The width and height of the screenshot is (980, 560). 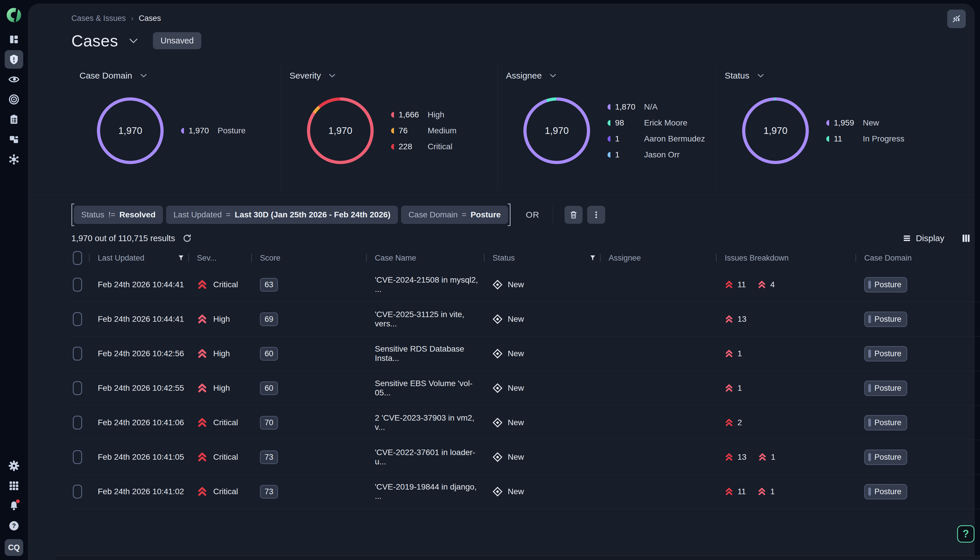 What do you see at coordinates (526, 388) in the screenshot?
I see `table-row: Feb 24th 2026 10:42:55 High 60 Sensitive…` at bounding box center [526, 388].